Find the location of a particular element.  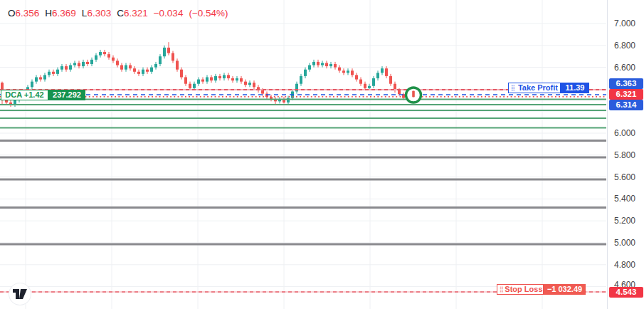

ohlc-high-label: H is located at coordinates (48, 13).